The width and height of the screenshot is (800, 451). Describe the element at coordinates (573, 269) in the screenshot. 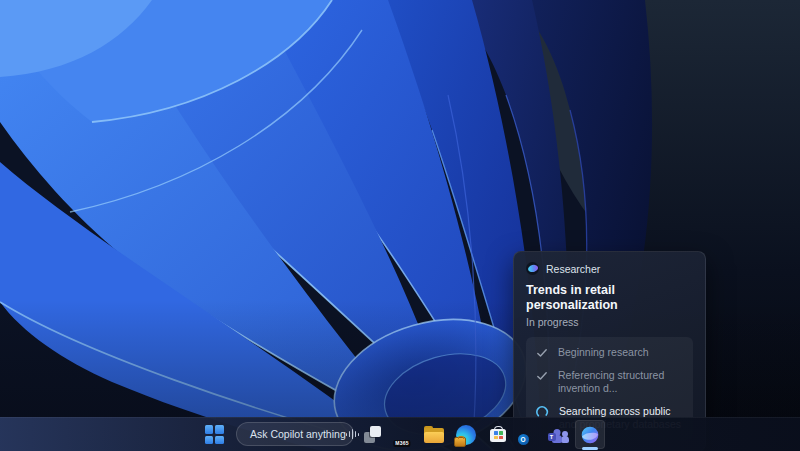

I see `researcher-app-name: Researcher` at that location.